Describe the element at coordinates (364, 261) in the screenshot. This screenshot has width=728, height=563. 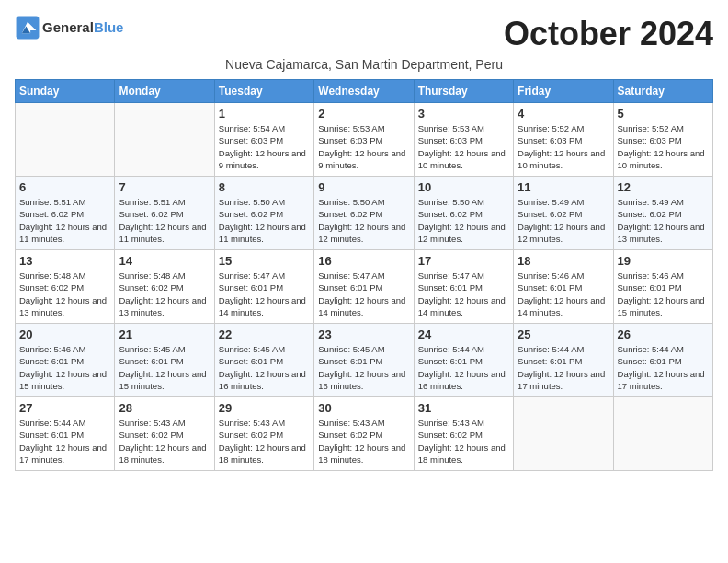
I see `day-number: 16` at that location.